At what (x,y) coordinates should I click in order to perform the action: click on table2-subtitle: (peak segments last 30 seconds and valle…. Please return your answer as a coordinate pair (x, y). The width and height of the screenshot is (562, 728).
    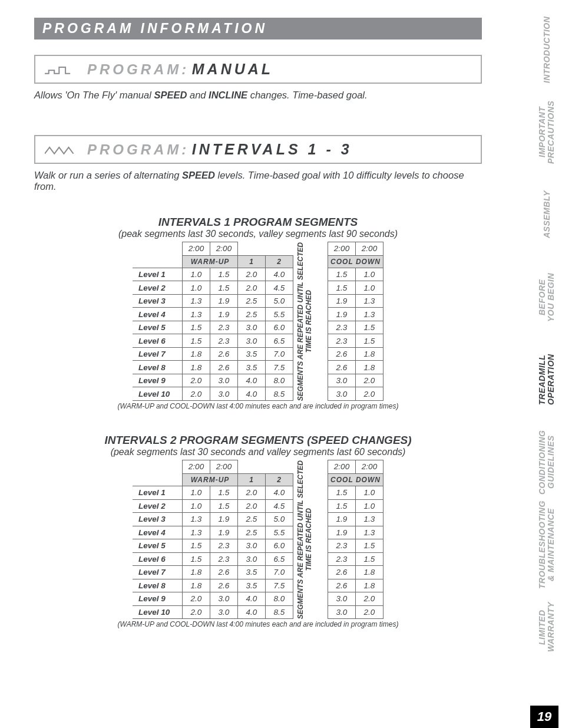
    Looking at the image, I should click on (258, 452).